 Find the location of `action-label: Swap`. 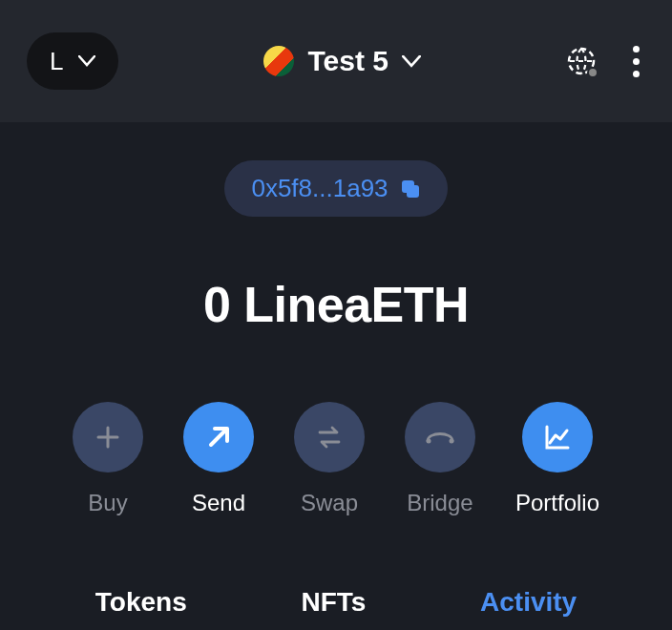

action-label: Swap is located at coordinates (329, 503).